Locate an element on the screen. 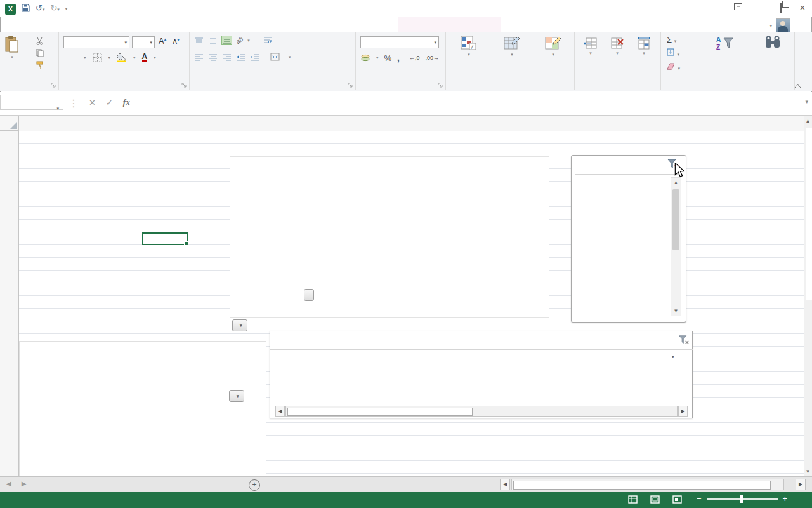 The height and width of the screenshot is (508, 812). save-icon is located at coordinates (25, 9).